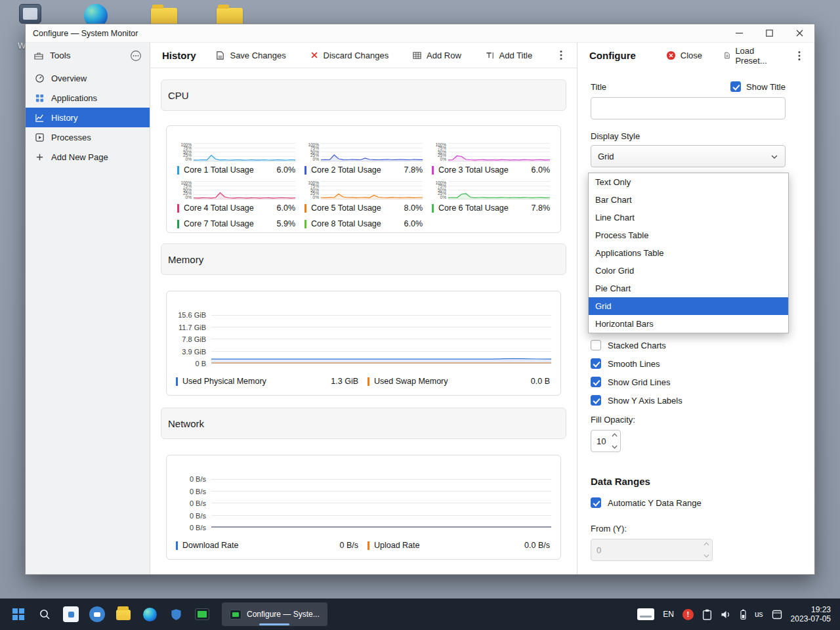  What do you see at coordinates (39, 137) in the screenshot?
I see `play-icon` at bounding box center [39, 137].